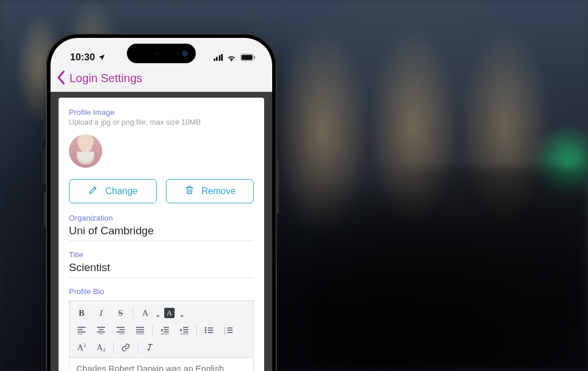 This screenshot has width=588, height=371. I want to click on phone-volume-up, so click(45, 166).